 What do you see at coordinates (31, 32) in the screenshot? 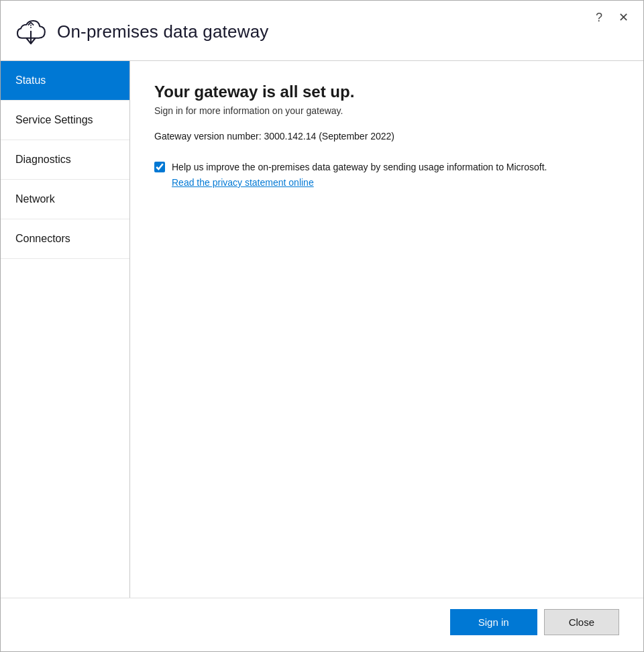
I see `cloud-gateway-icon` at bounding box center [31, 32].